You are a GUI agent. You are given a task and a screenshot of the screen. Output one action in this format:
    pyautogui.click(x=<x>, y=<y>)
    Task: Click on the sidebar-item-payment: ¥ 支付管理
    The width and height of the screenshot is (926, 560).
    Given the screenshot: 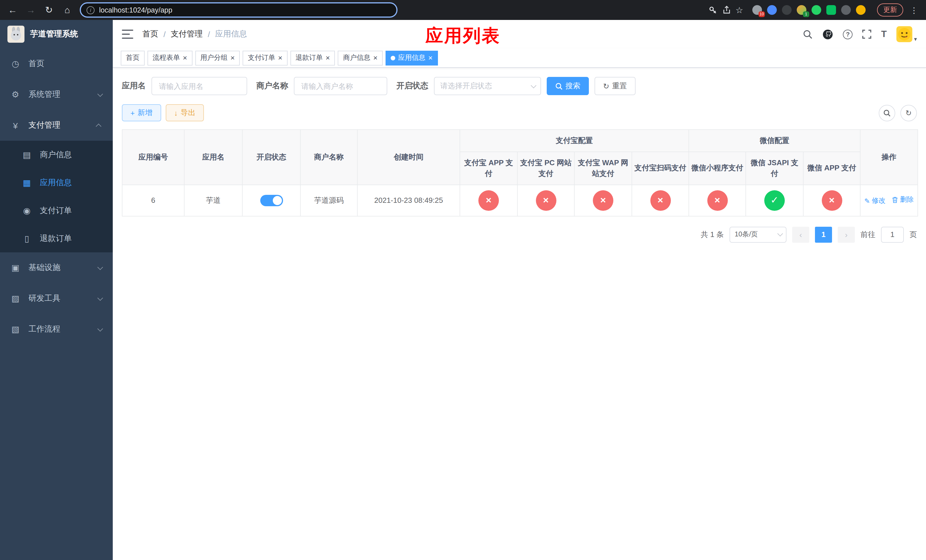 What is the action you would take?
    pyautogui.click(x=56, y=126)
    